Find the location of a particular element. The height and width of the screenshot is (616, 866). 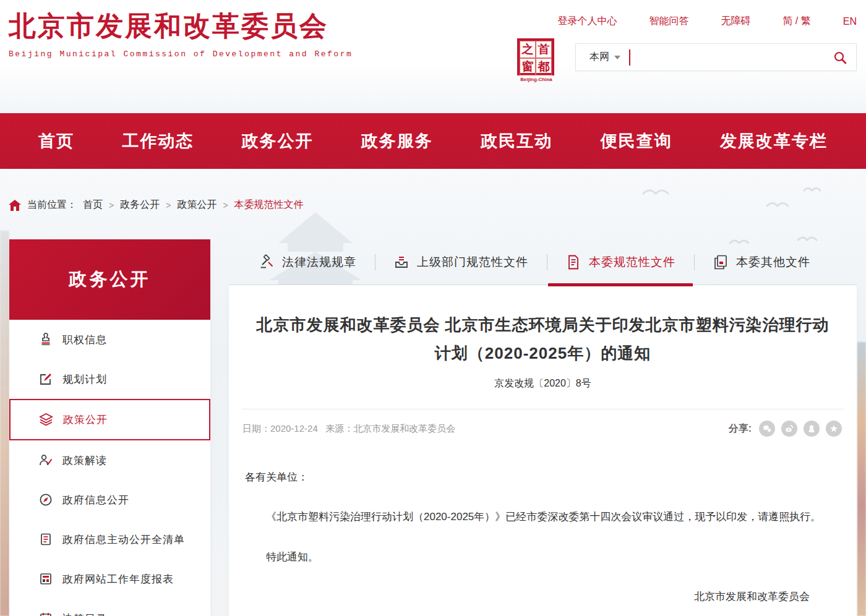

site-logo: 北京市发展和改革委员会 Beijing Municipal Commission… is located at coordinates (181, 35).